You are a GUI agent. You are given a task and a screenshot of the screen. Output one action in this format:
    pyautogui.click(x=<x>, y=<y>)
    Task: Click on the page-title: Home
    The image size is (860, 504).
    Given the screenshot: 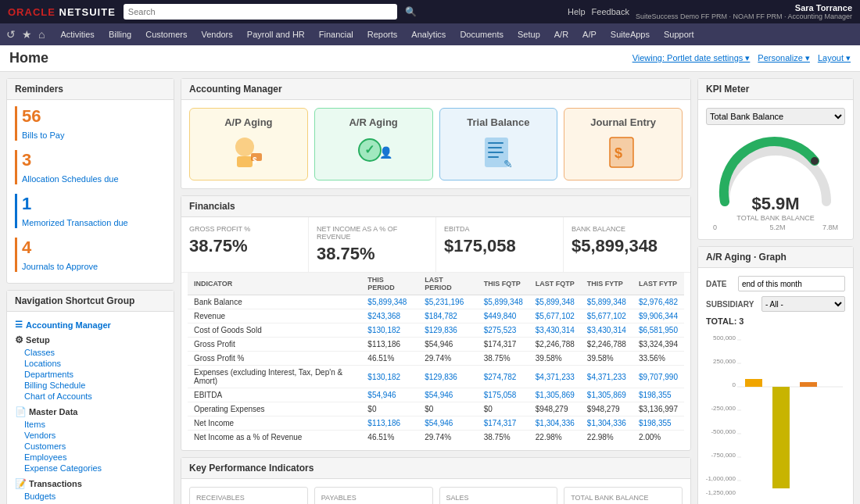 What is the action you would take?
    pyautogui.click(x=29, y=58)
    